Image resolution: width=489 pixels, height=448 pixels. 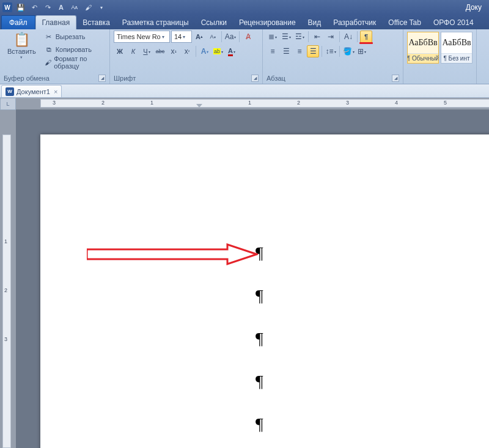 I want to click on undo-icon: ↶, so click(x=34, y=7).